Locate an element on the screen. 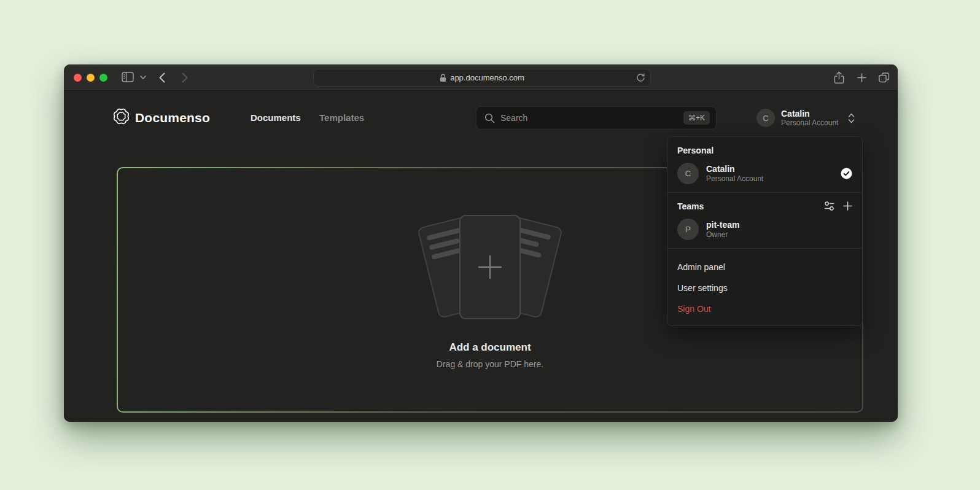  browser-toolbar: app.documenso.com is located at coordinates (481, 77).